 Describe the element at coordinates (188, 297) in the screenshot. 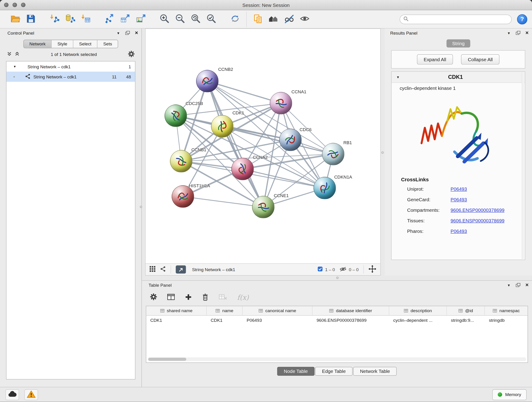

I see `create-column-plus-icon` at that location.